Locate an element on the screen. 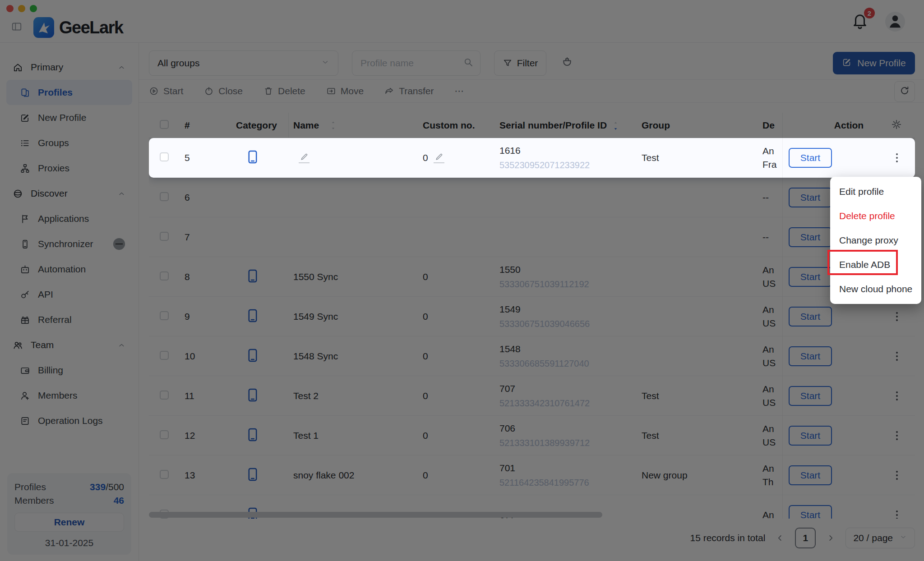  table-row: 7--Start is located at coordinates (532, 237).